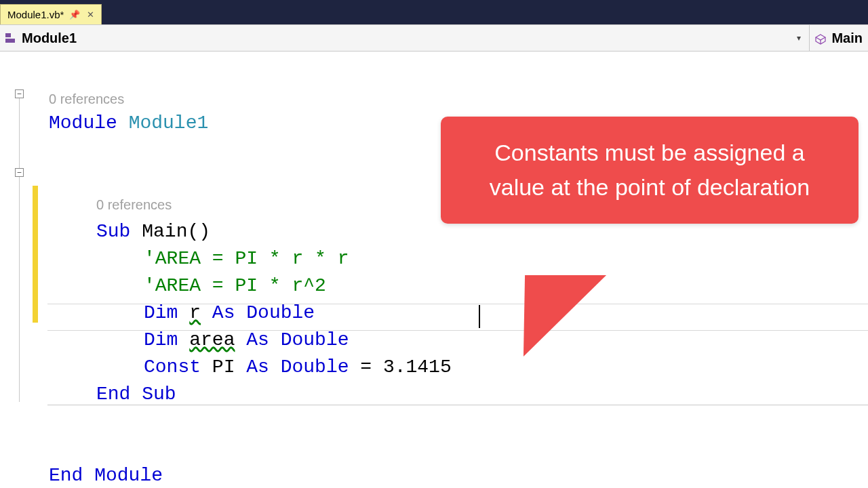 The width and height of the screenshot is (868, 488). What do you see at coordinates (434, 14) in the screenshot?
I see `tab-strip: Module1.vb* 📌 ✕` at bounding box center [434, 14].